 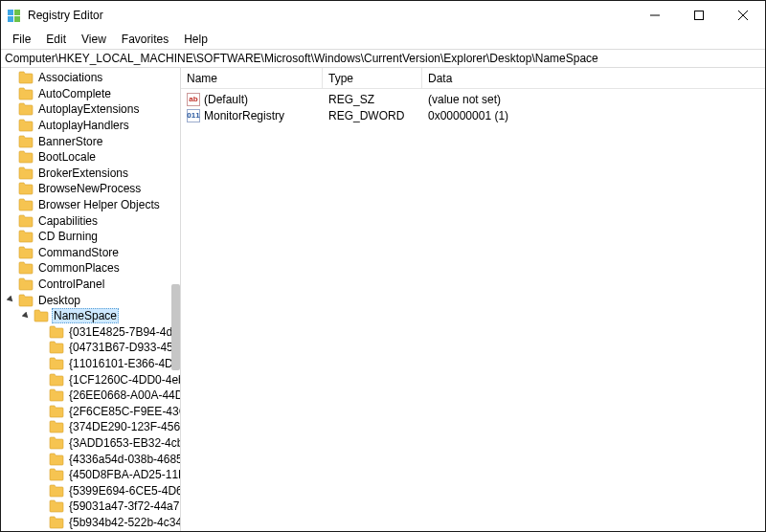 I want to click on tree-item: AutoplayHandlers, so click(x=90, y=126).